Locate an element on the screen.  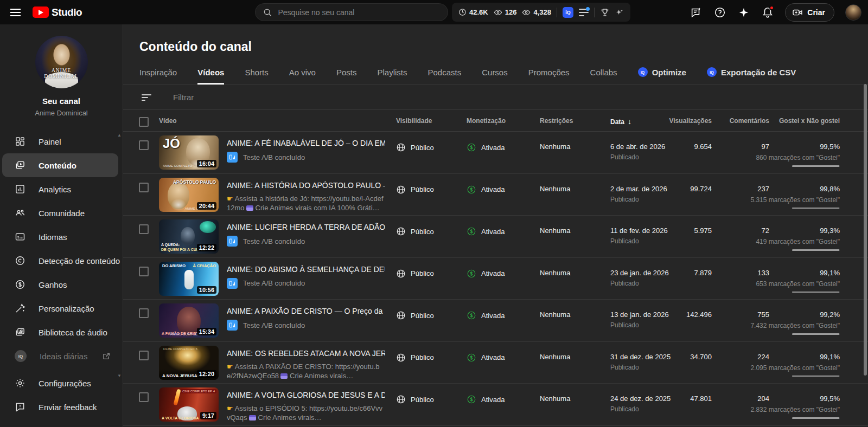
search-bar is located at coordinates (352, 12).